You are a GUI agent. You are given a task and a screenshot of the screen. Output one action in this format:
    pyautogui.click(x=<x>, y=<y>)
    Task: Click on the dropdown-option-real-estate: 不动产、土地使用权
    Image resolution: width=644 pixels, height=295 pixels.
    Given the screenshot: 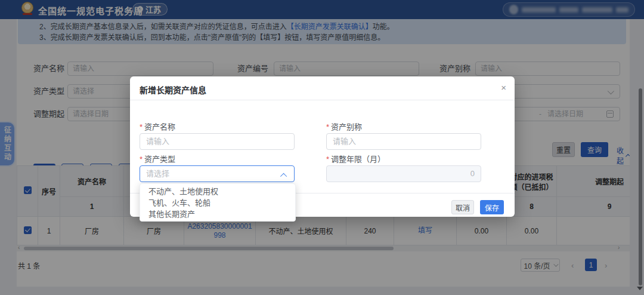 What is the action you would take?
    pyautogui.click(x=218, y=191)
    